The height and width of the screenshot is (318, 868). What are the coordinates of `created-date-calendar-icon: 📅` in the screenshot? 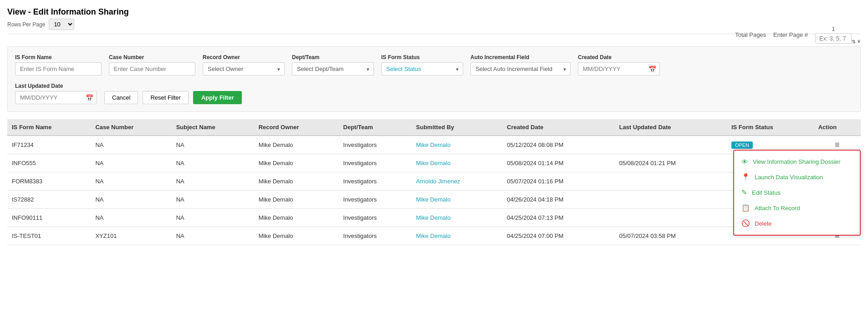 It's located at (652, 69).